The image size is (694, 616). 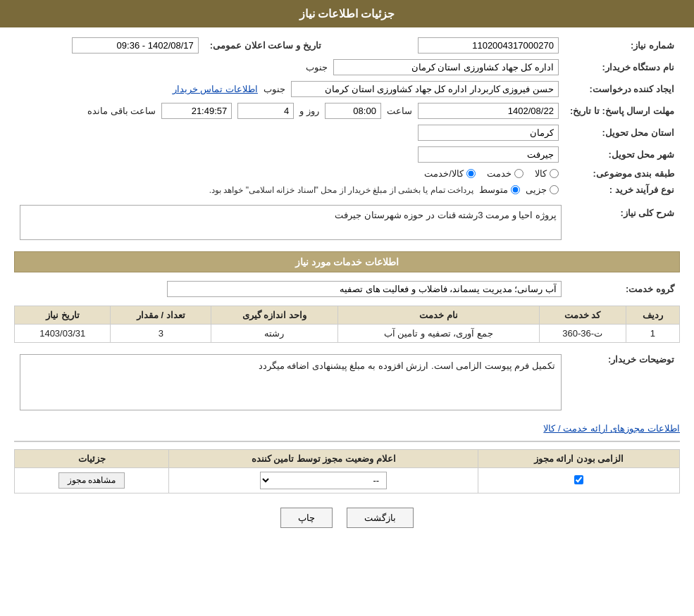 I want to click on cell-service-code: ت-36-360, so click(x=582, y=334).